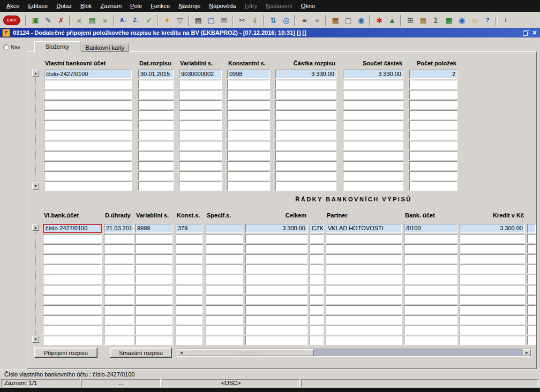 The height and width of the screenshot is (392, 540). Describe the element at coordinates (250, 352) in the screenshot. I see `hscroll-thumb: ··········` at that location.